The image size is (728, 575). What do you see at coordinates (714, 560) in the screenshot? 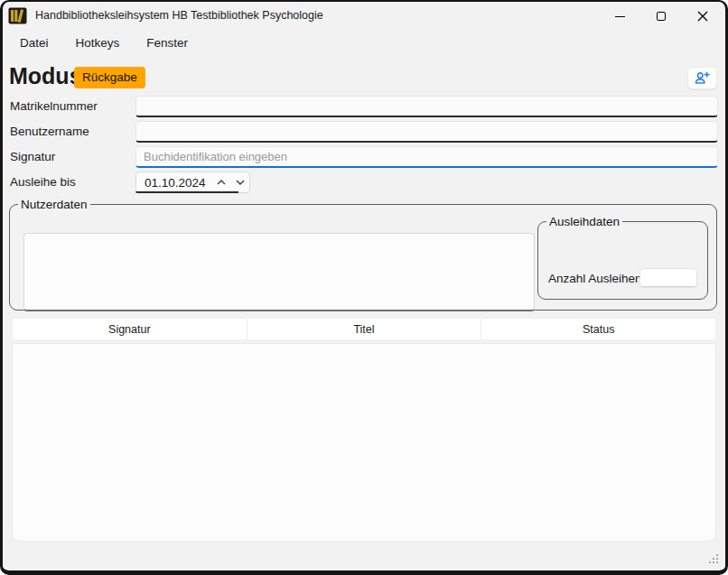
I see `resize-grip` at bounding box center [714, 560].